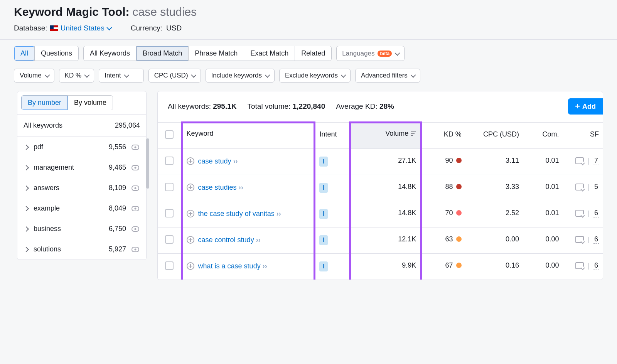 The image size is (617, 364). What do you see at coordinates (56, 53) in the screenshot?
I see `tab-questions: Questions` at bounding box center [56, 53].